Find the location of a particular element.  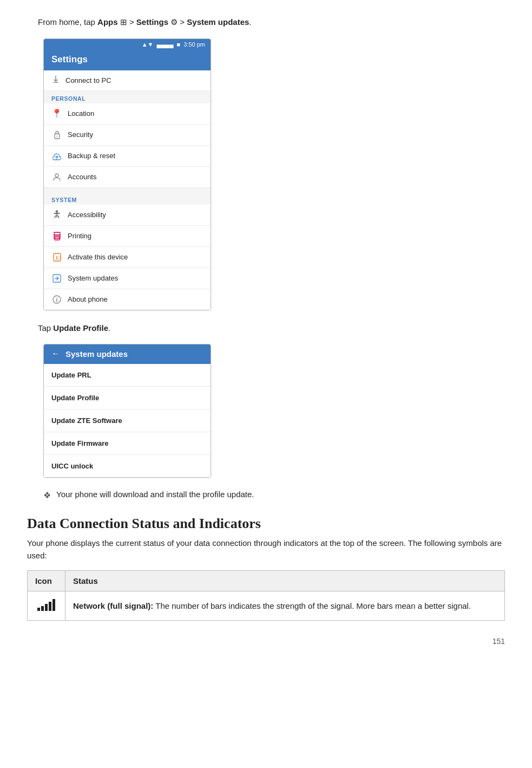

step-1-system-updates: System updates is located at coordinates (218, 22).